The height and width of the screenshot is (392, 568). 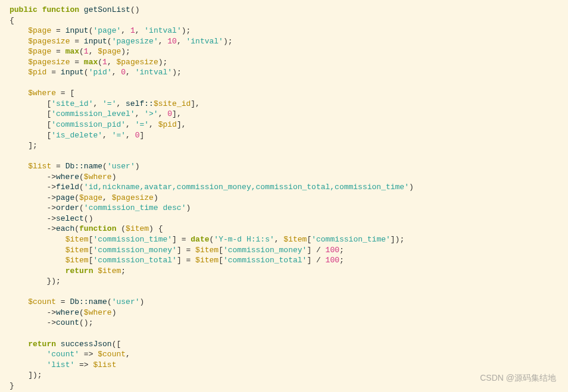 I want to click on code-line: $item['commission_money'] = $item['commi…, so click(x=284, y=250).